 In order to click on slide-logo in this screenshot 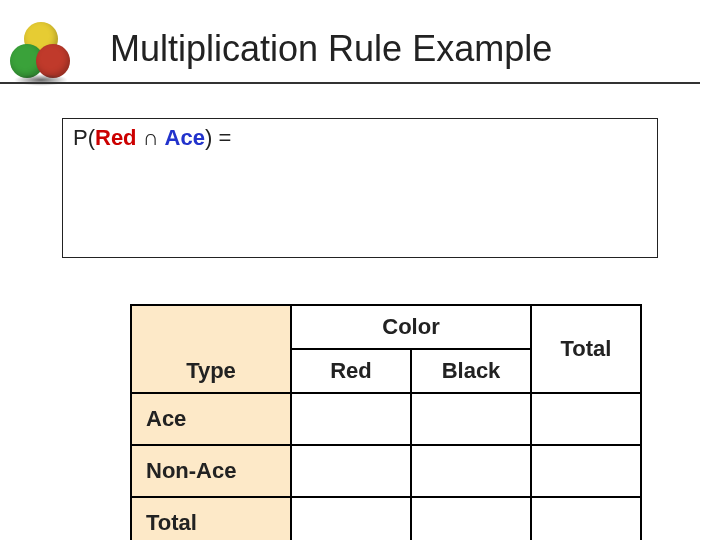, I will do `click(41, 53)`.